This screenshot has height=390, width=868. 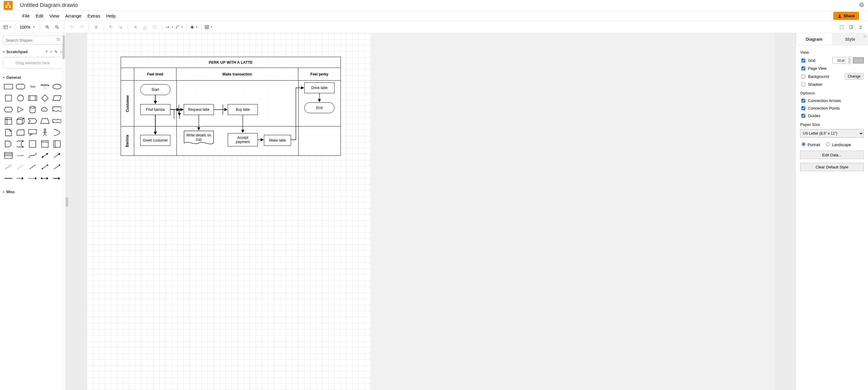 I want to click on shape-cloud, so click(x=45, y=109).